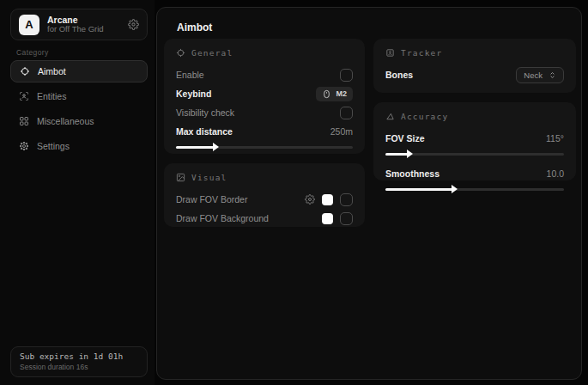 This screenshot has height=385, width=588. Describe the element at coordinates (180, 177) in the screenshot. I see `image-icon` at that location.